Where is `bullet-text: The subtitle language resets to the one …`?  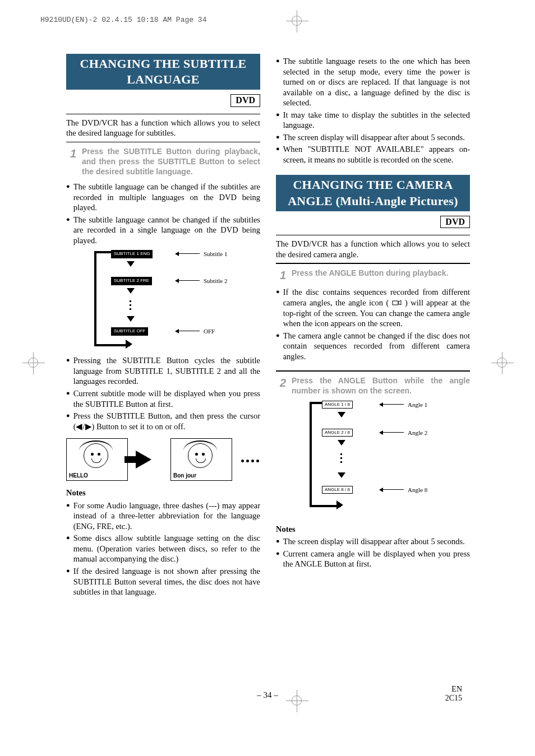 bullet-text: The subtitle language resets to the one … is located at coordinates (377, 82).